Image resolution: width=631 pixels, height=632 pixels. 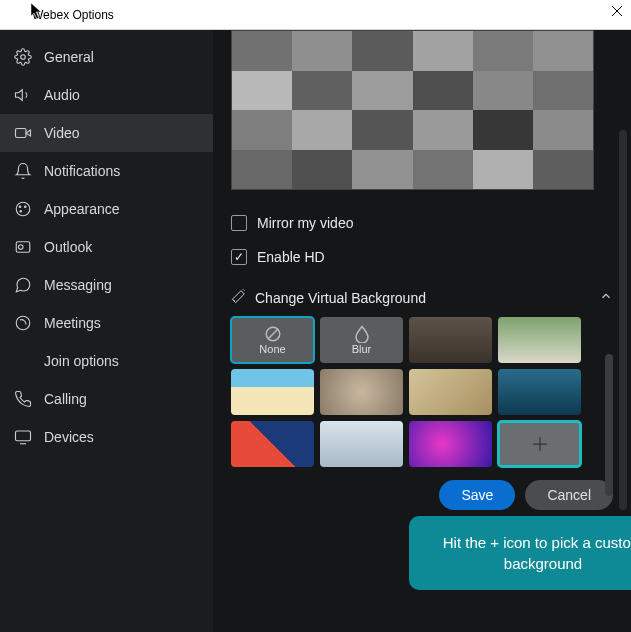 What do you see at coordinates (239, 257) in the screenshot?
I see `checkbox-checked-icon` at bounding box center [239, 257].